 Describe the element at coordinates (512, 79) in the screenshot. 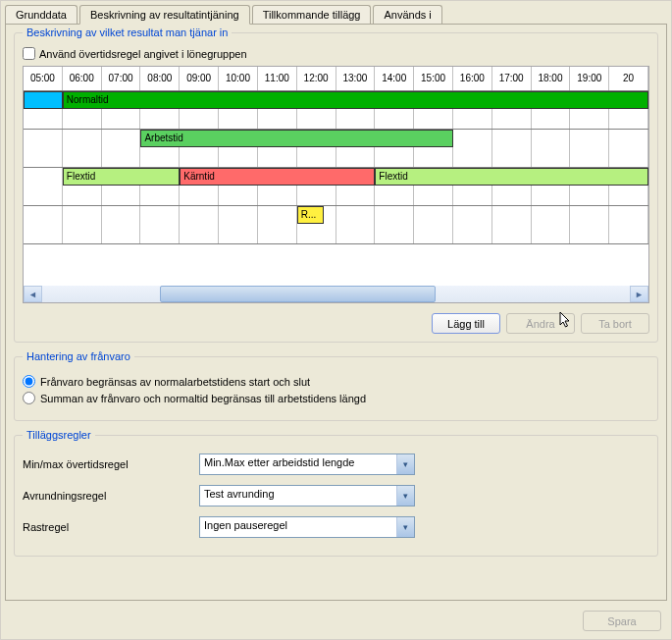

I see `time-header-cell: 17:00` at that location.